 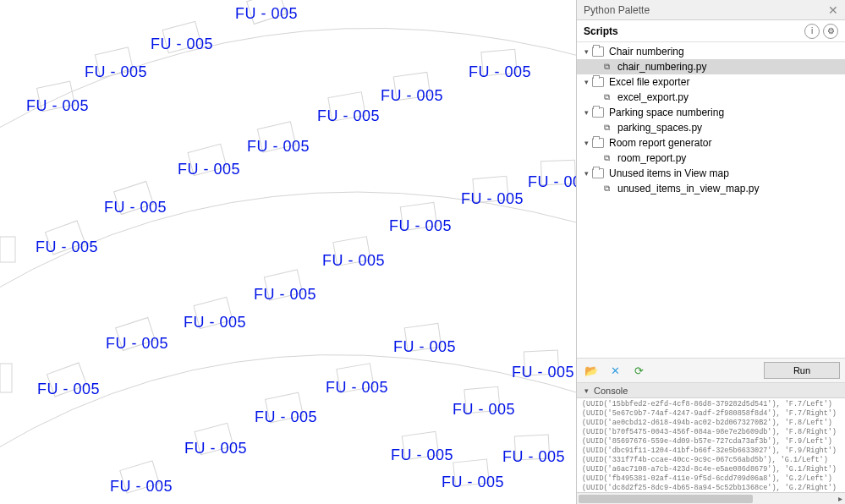 I want to click on folder-label: Excel file exporter, so click(x=650, y=82).